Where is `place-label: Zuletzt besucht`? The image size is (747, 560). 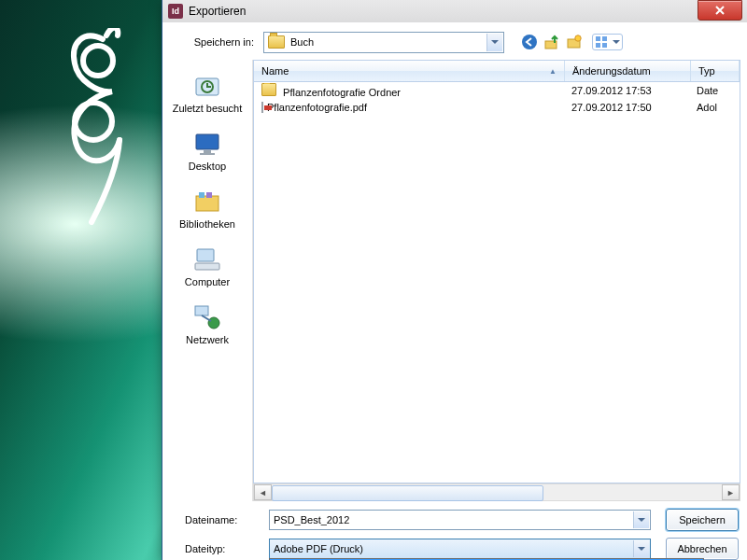 place-label: Zuletzt besucht is located at coordinates (207, 108).